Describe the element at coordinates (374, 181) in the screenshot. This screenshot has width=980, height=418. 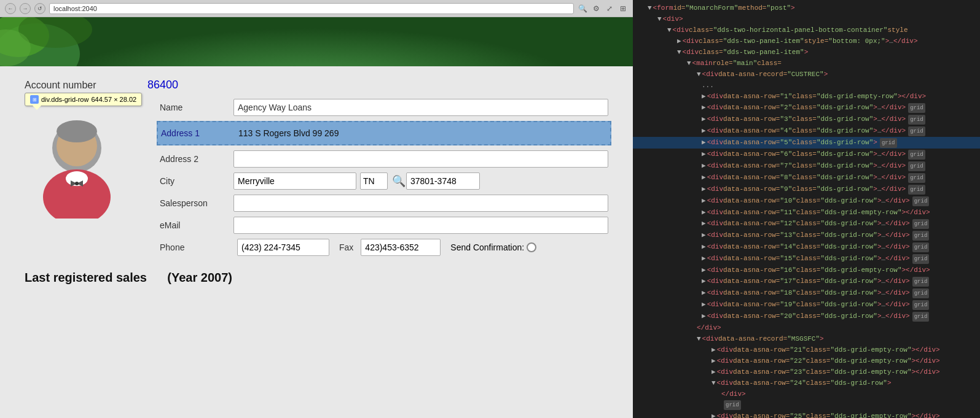
I see `state-input` at that location.